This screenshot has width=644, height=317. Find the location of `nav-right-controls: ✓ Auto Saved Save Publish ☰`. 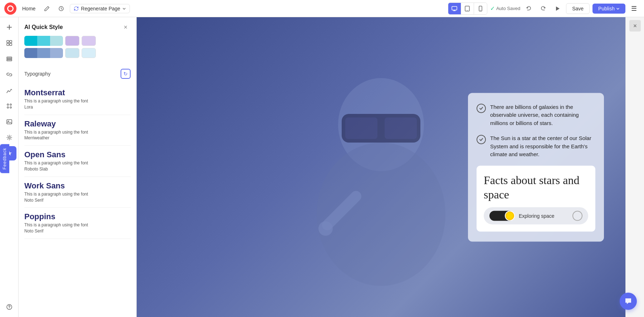

nav-right-controls: ✓ Auto Saved Save Publish ☰ is located at coordinates (565, 9).